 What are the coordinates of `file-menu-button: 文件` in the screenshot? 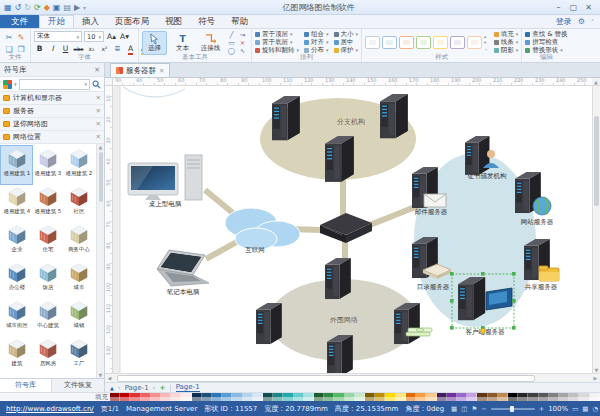 It's located at (20, 22).